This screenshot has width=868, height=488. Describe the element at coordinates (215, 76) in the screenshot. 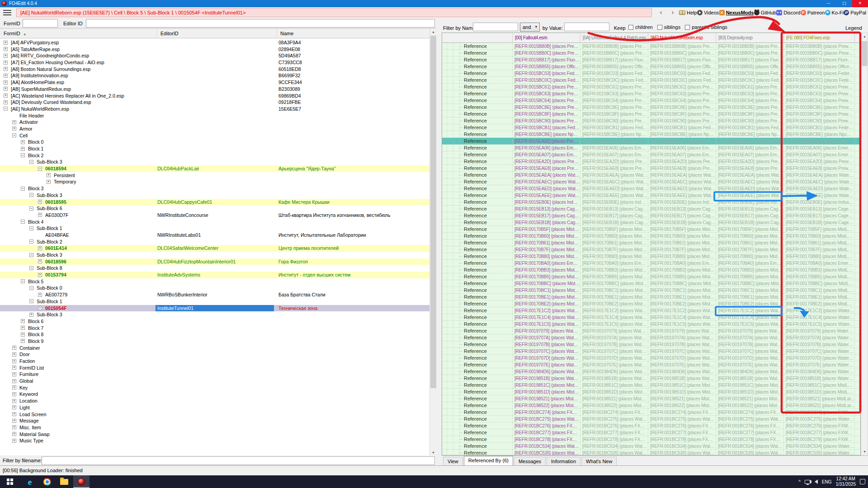

I see `tree-row: +[A9] InstituteInnovation.espB6699F32` at that location.